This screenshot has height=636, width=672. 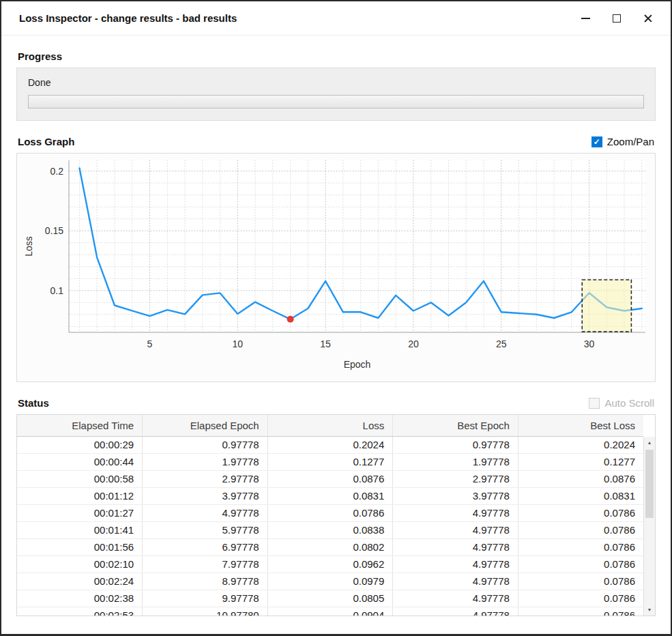 I want to click on zoom-pan-checkbox-icon: ✓, so click(x=597, y=142).